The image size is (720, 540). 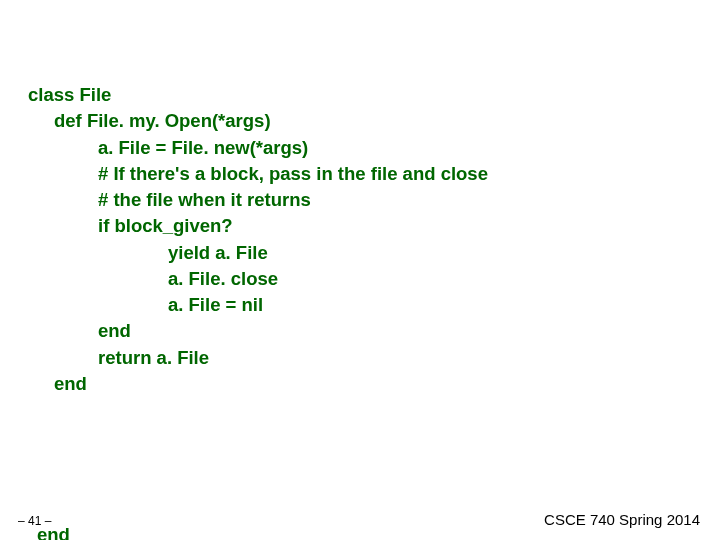 What do you see at coordinates (258, 121) in the screenshot?
I see `code-line: def File. my. Open(*args)` at bounding box center [258, 121].